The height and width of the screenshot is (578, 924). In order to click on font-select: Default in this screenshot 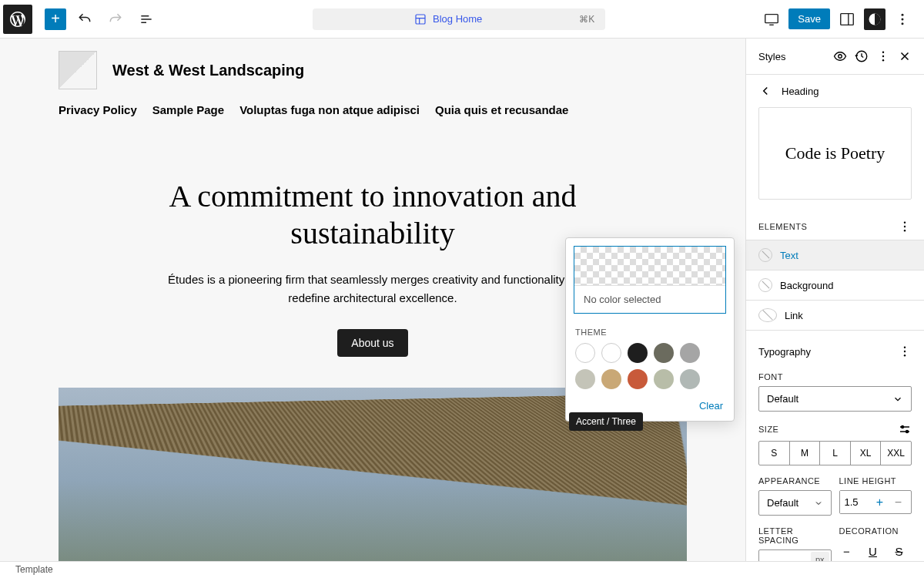, I will do `click(835, 399)`.